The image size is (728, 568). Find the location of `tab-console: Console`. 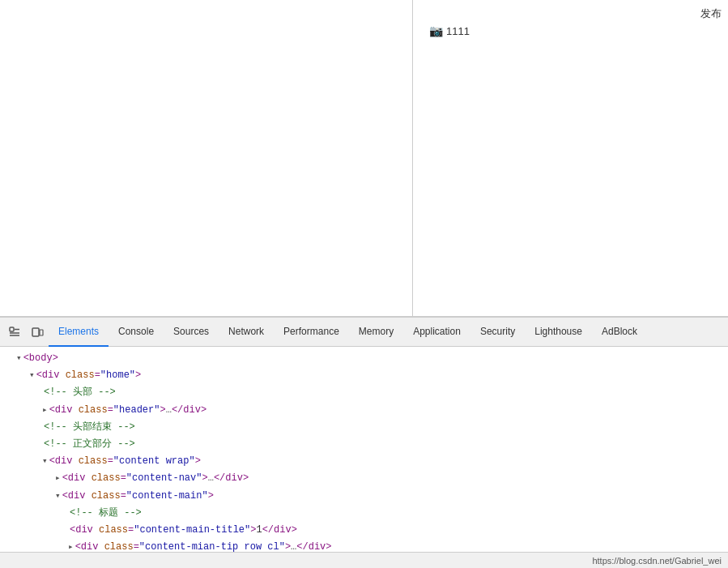

tab-console: Console is located at coordinates (136, 332).